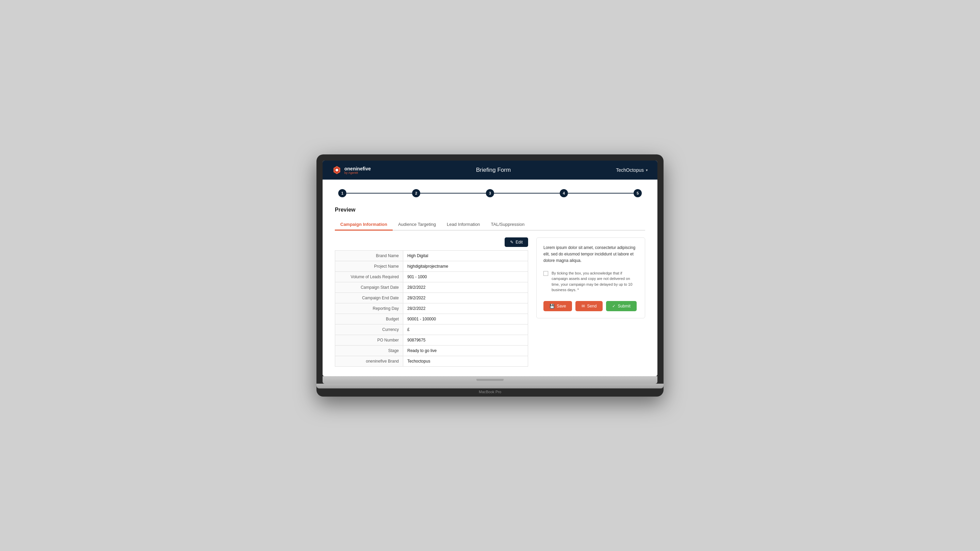  What do you see at coordinates (512, 242) in the screenshot?
I see `edit-icon: ✎` at bounding box center [512, 242].